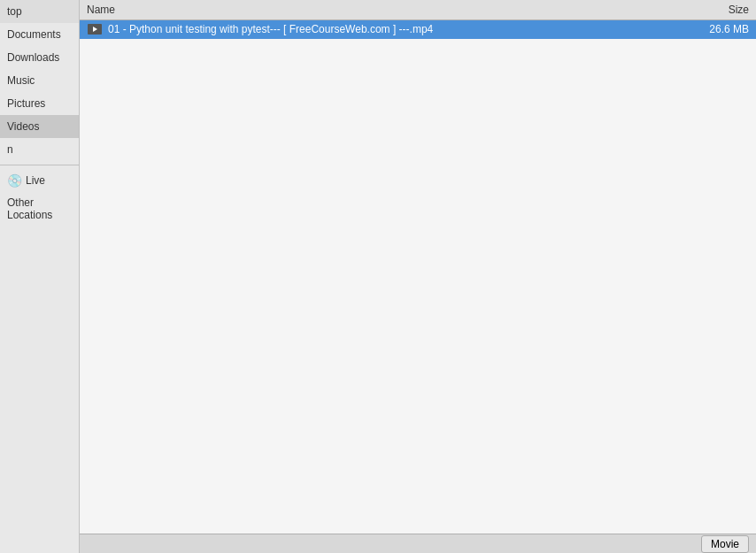  What do you see at coordinates (418, 543) in the screenshot?
I see `status-bar: Movie` at bounding box center [418, 543].